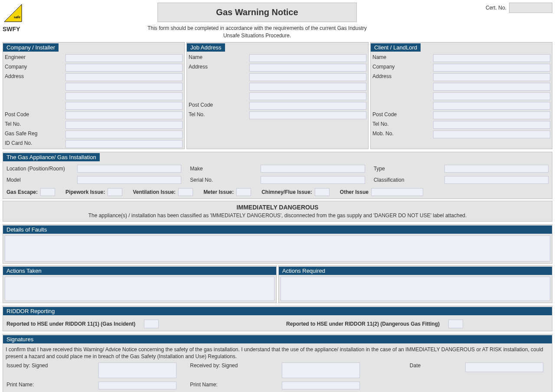  What do you see at coordinates (408, 169) in the screenshot?
I see `appliance-type-label: Type` at bounding box center [408, 169].